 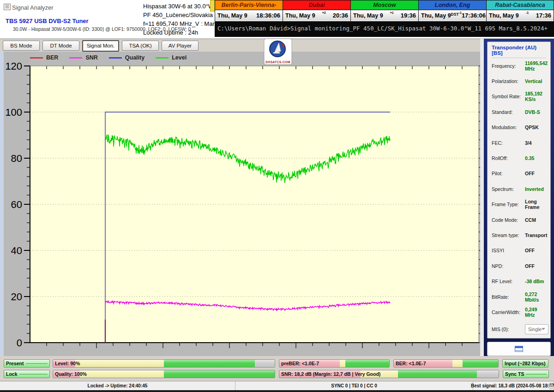 What do you see at coordinates (44, 58) in the screenshot?
I see `legend-item: BER` at bounding box center [44, 58].